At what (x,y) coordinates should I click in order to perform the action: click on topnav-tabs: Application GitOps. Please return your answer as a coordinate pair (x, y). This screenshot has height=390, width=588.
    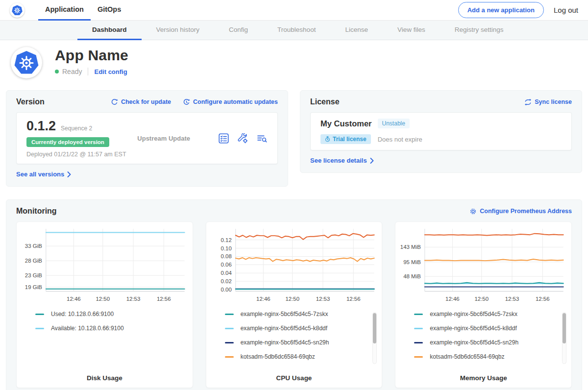
    Looking at the image, I should click on (83, 10).